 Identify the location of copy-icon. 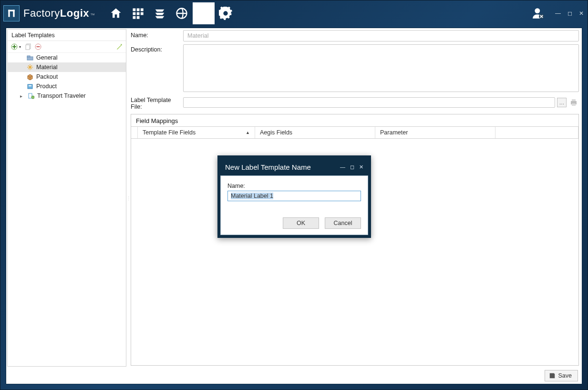
(29, 47).